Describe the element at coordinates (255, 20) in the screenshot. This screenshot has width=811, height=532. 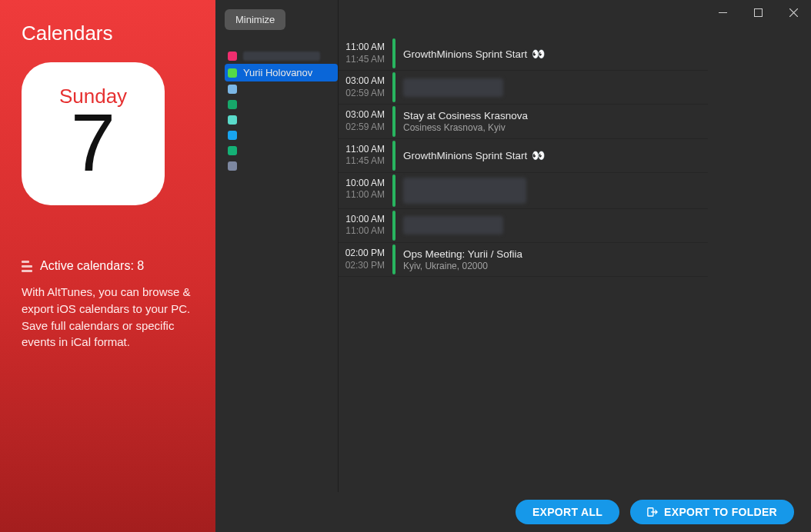
I see `minimize-button: Minimize` at that location.